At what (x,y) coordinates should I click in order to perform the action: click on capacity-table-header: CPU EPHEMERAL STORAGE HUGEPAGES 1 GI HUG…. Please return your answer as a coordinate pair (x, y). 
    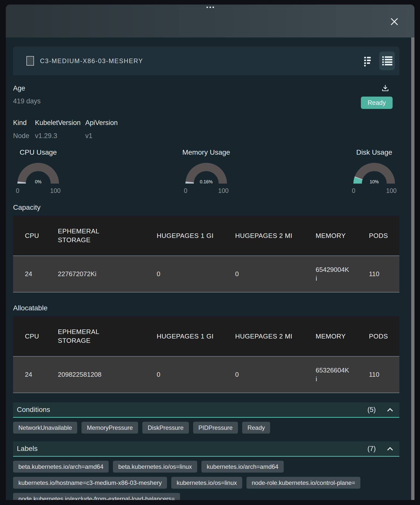
    Looking at the image, I should click on (206, 236).